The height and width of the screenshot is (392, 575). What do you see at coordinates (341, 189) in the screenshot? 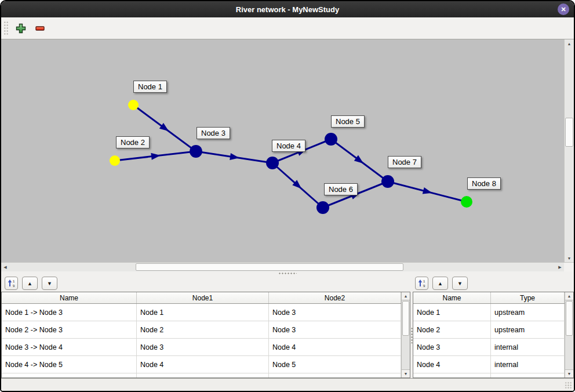
I see `node-label-node-6: Node 6` at bounding box center [341, 189].